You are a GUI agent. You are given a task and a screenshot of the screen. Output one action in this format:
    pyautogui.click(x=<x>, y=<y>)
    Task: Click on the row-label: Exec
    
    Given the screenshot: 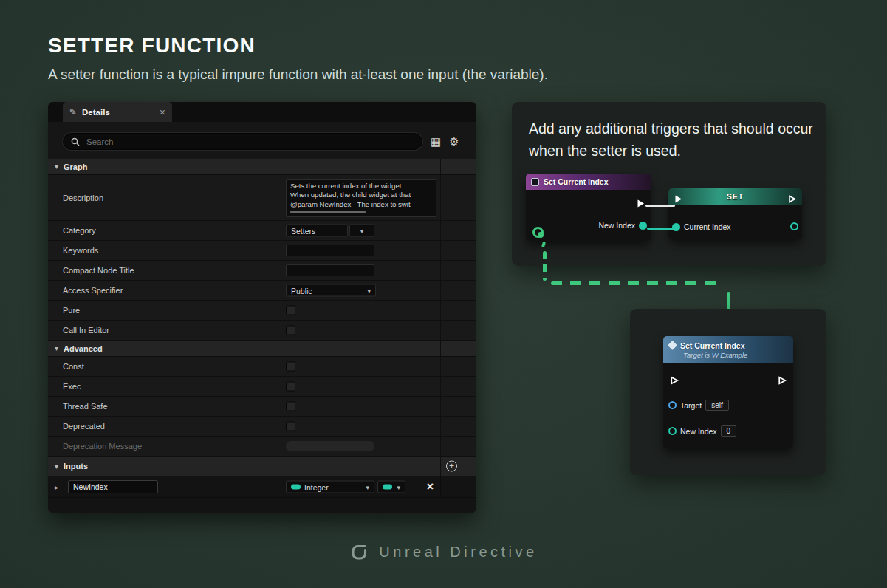 What is the action you would take?
    pyautogui.click(x=72, y=386)
    